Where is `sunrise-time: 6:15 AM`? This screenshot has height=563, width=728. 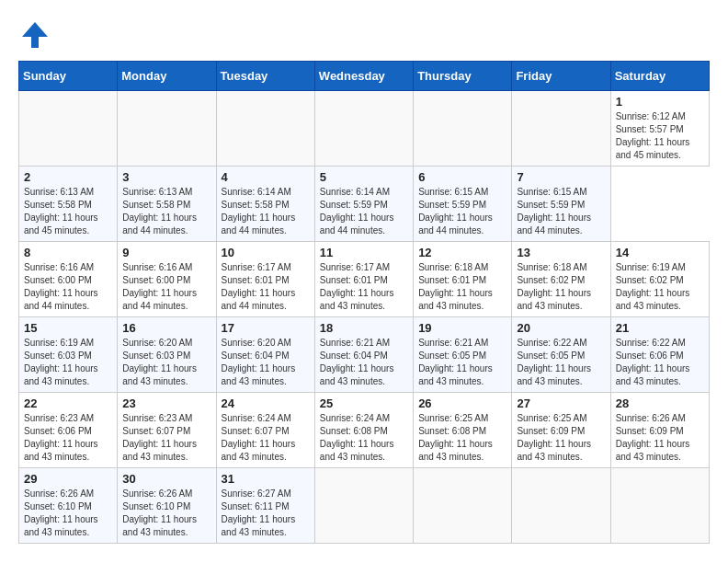 sunrise-time: 6:15 AM is located at coordinates (570, 191).